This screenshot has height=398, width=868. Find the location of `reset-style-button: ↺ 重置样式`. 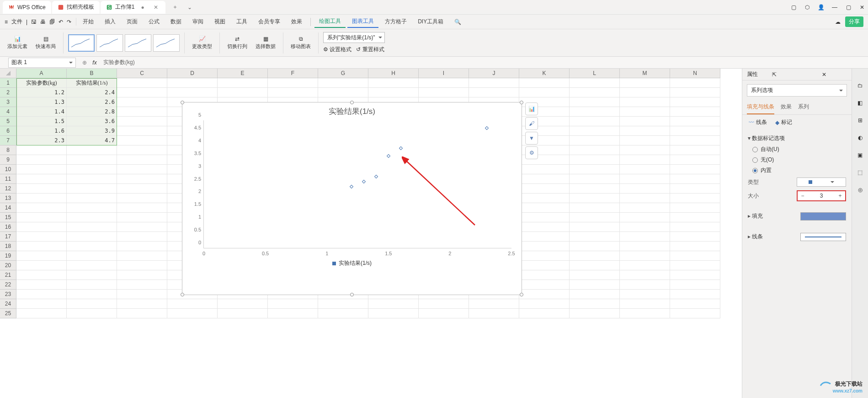

reset-style-button: ↺ 重置样式 is located at coordinates (370, 49).